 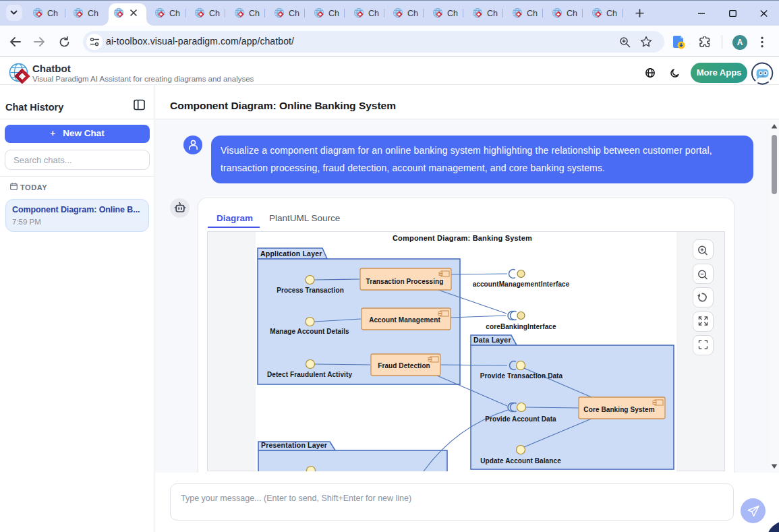 I want to click on svg-text: Detect Fraudulent Activity, so click(x=310, y=375).